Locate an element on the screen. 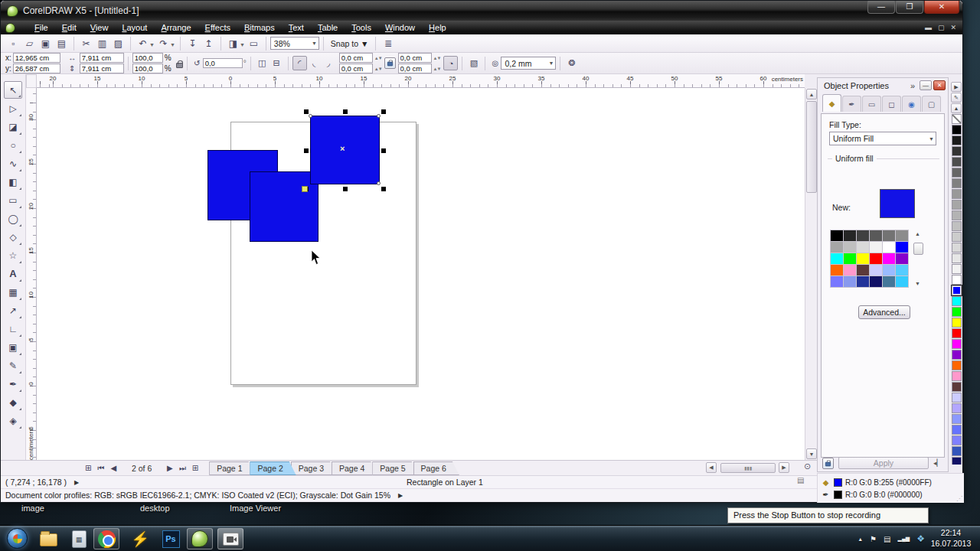 The image size is (980, 551). palette-eyedropper-button: ✎ is located at coordinates (956, 98).